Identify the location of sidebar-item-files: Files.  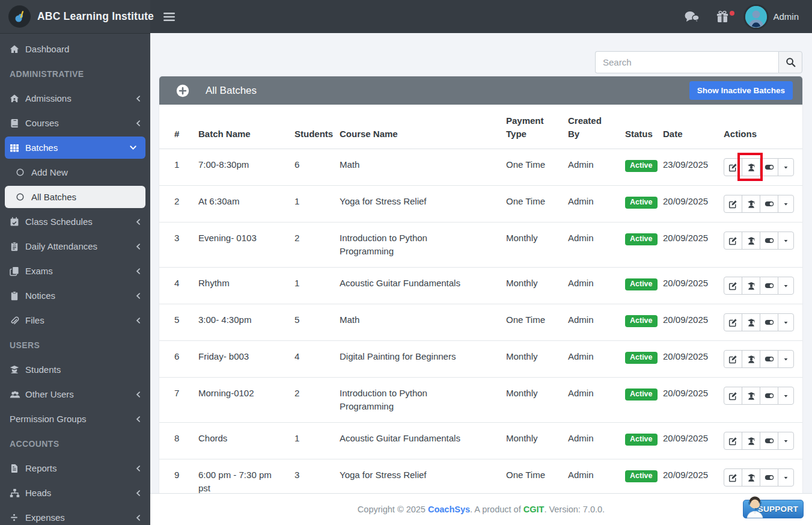
(75, 320).